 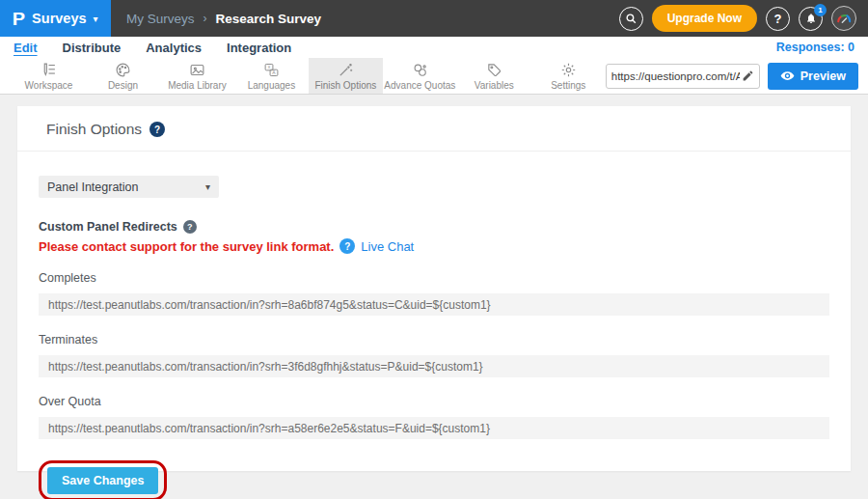 I want to click on top-bar: P Surveys ▾ My Surveys › Research Survey…, so click(x=434, y=18).